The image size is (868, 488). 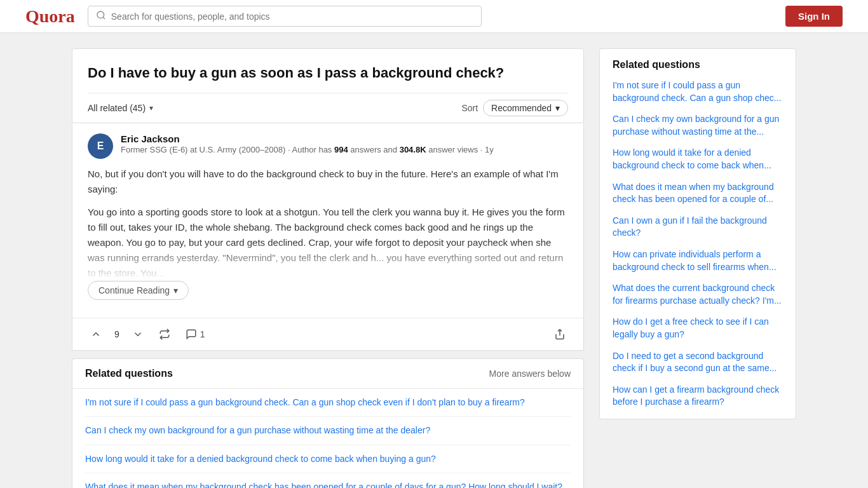 What do you see at coordinates (165, 334) in the screenshot?
I see `repost-button` at bounding box center [165, 334].